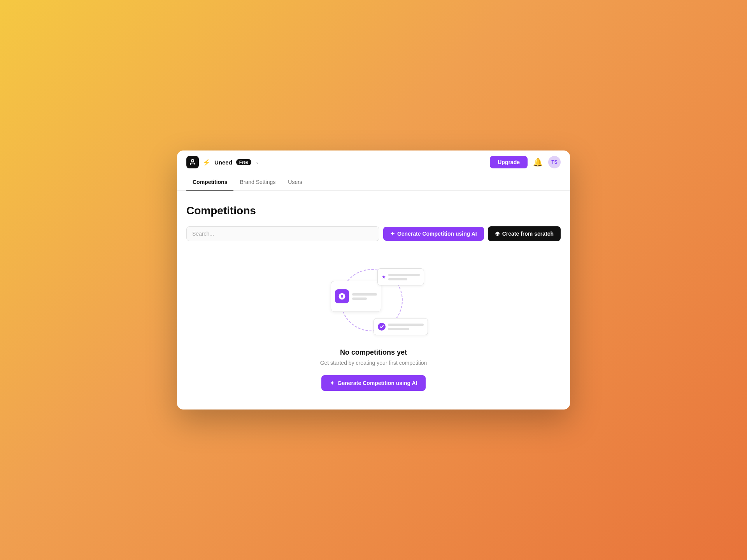 Image resolution: width=747 pixels, height=560 pixels. I want to click on avatar: TS, so click(554, 162).